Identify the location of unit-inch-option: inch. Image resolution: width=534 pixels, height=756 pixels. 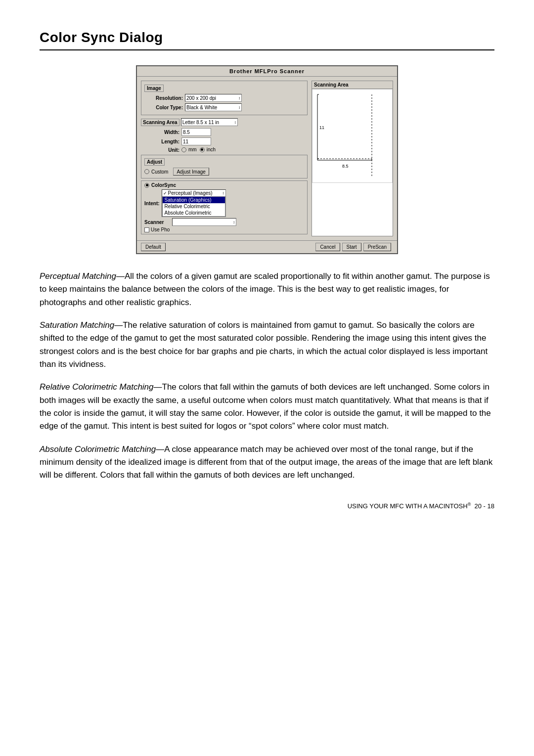
(208, 149).